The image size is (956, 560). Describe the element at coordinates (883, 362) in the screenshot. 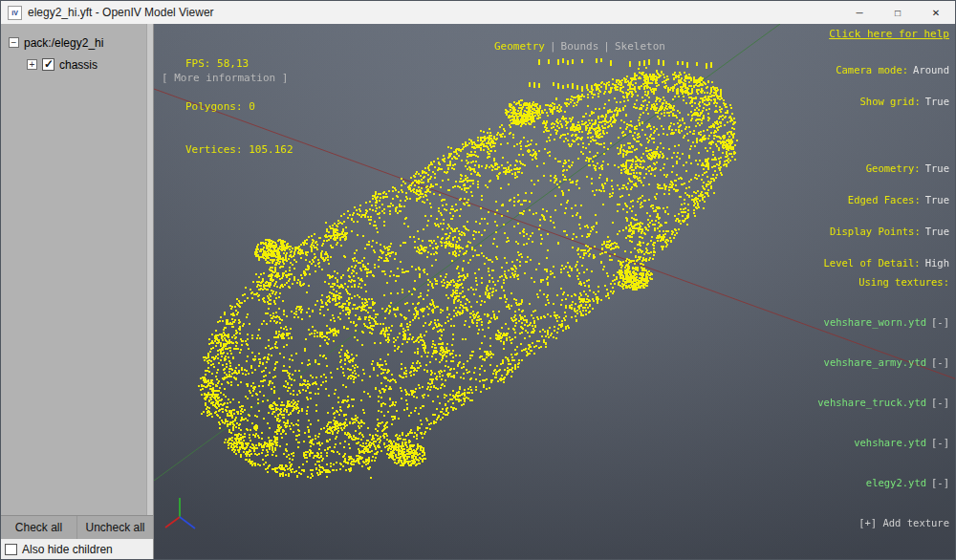

I see `texture-item: vehshare_army.ytd[-]` at that location.